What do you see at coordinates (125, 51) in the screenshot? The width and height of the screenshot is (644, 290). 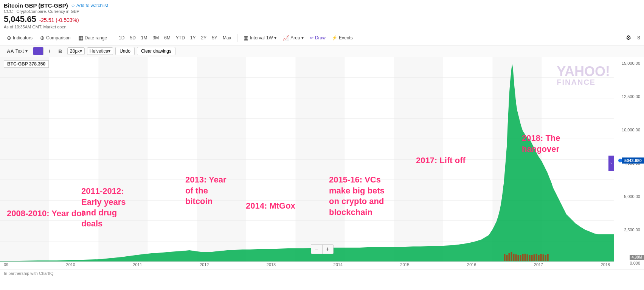 I see `undo-button: Undo` at bounding box center [125, 51].